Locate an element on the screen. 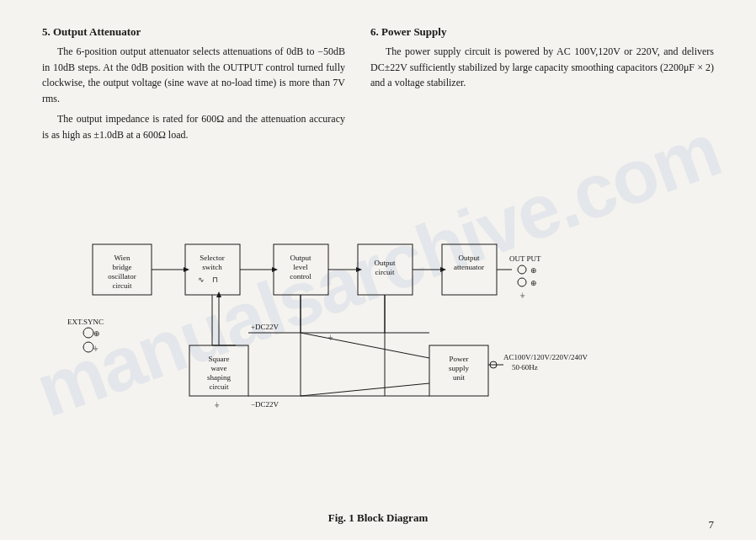 The height and width of the screenshot is (540, 756). left-para-2: The output impedance is rated for 600Ω a… is located at coordinates (194, 126).